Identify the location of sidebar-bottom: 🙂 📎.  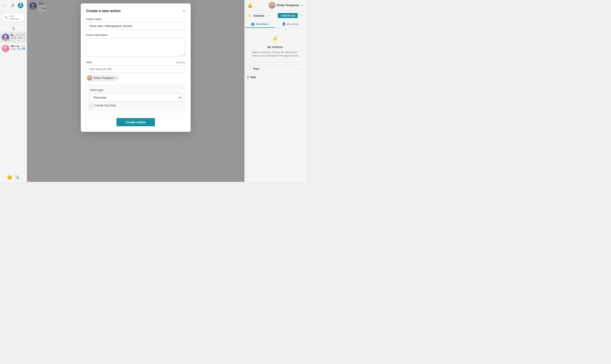
(13, 178).